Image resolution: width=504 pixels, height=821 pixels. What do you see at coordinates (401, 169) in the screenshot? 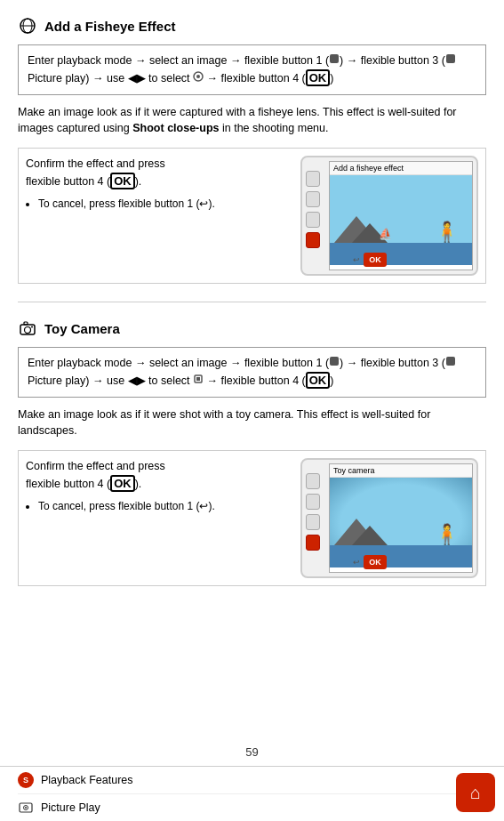
I see `fisheye-screen-title: Add a fisheye effect` at bounding box center [401, 169].